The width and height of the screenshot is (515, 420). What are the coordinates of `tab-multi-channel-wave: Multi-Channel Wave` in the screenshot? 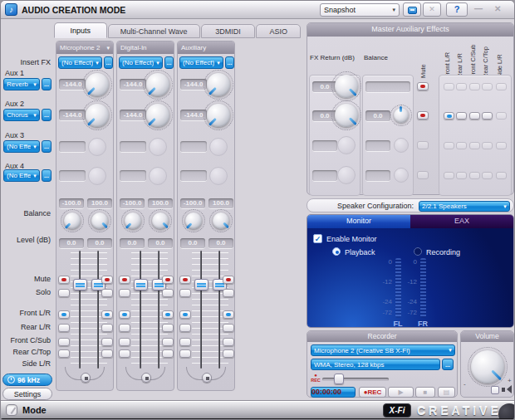 It's located at (154, 32).